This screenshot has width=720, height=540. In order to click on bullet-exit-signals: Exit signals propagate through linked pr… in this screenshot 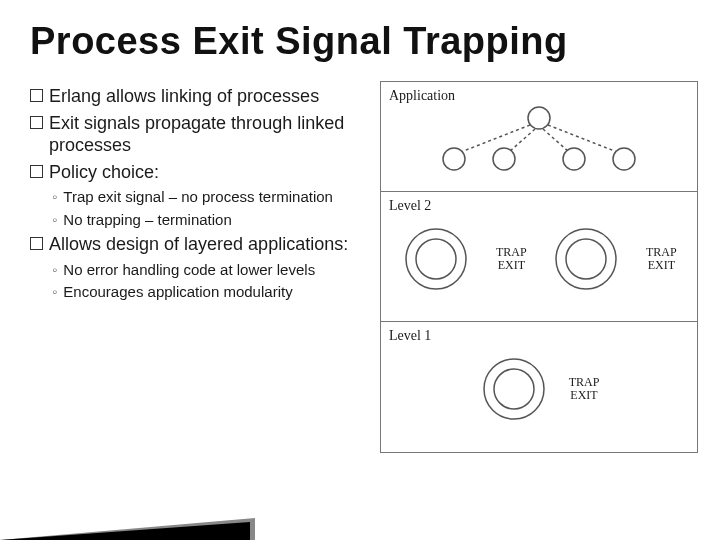, I will do `click(200, 134)`.